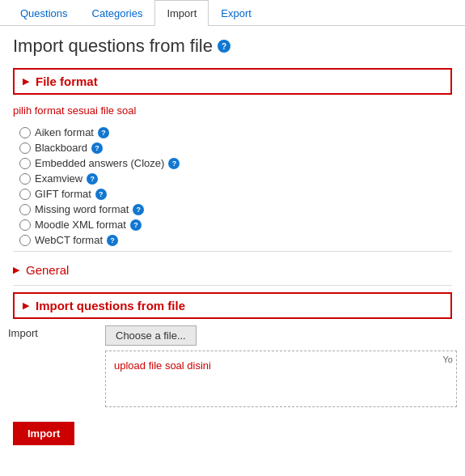 This screenshot has height=476, width=465. What do you see at coordinates (23, 332) in the screenshot?
I see `import-label: Import` at bounding box center [23, 332].